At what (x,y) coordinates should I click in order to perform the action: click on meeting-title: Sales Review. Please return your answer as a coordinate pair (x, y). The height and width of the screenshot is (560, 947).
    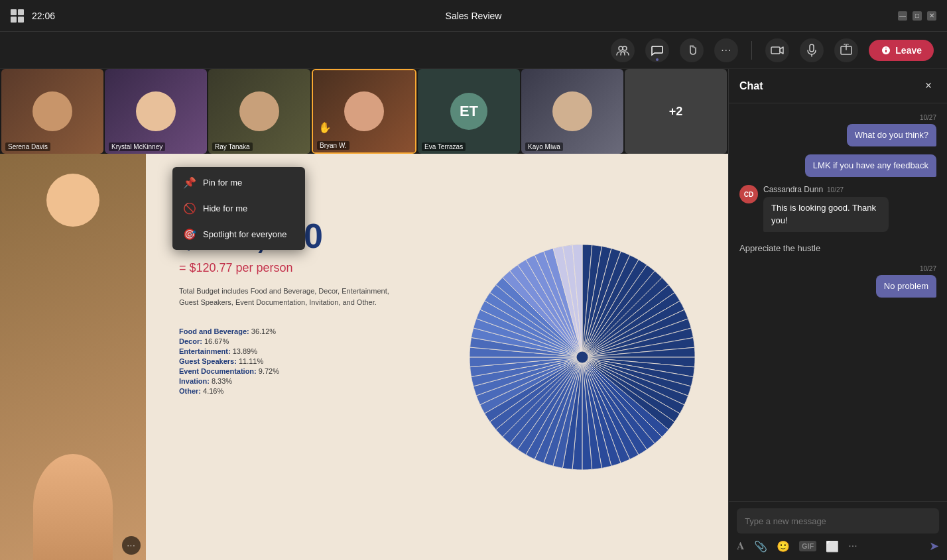
    Looking at the image, I should click on (474, 16).